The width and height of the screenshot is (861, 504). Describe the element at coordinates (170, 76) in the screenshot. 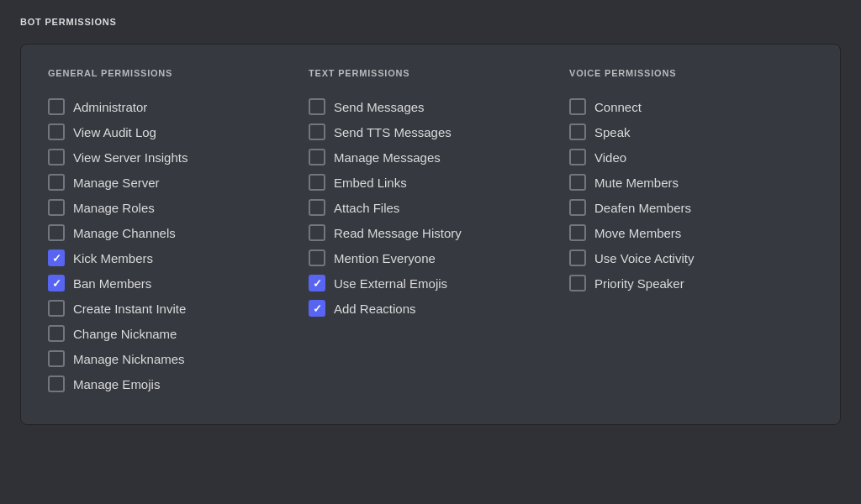

I see `column-header-general: GENERAL PERMISSIONS` at that location.